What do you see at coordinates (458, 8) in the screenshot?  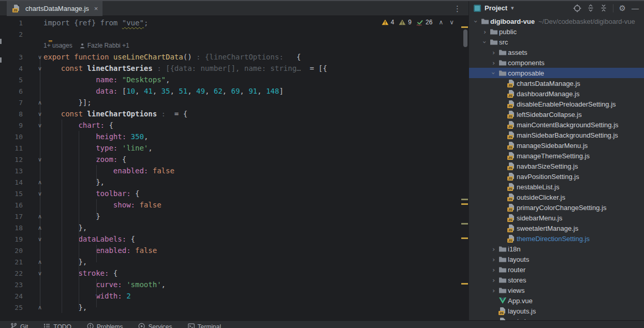 I see `tab-options-kebab-icon: ⋮` at bounding box center [458, 8].